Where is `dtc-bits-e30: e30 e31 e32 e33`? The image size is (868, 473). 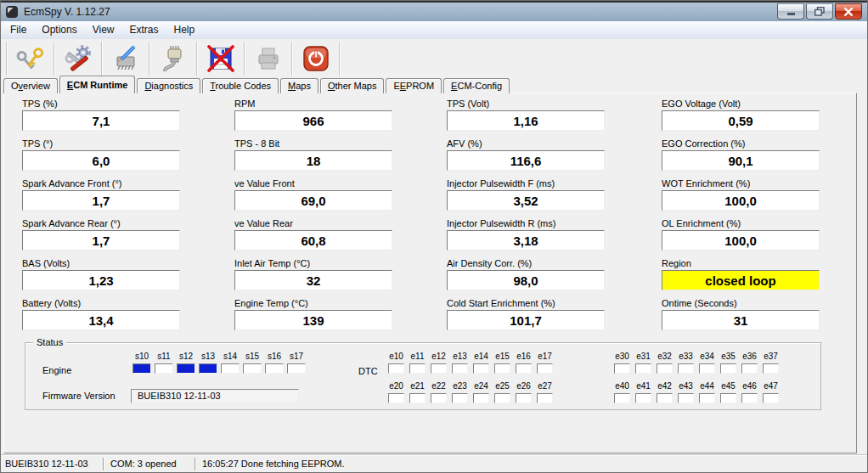
dtc-bits-e30: e30 e31 e32 e33 is located at coordinates (696, 363).